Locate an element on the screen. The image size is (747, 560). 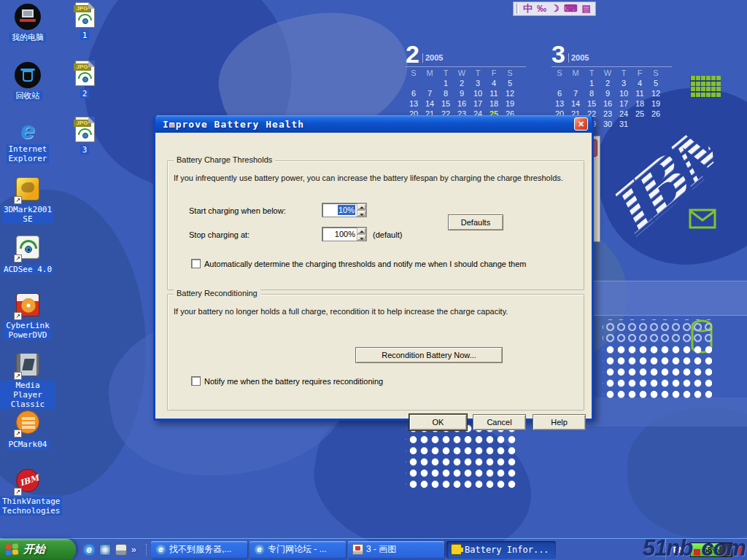
envelope-icon is located at coordinates (703, 220).